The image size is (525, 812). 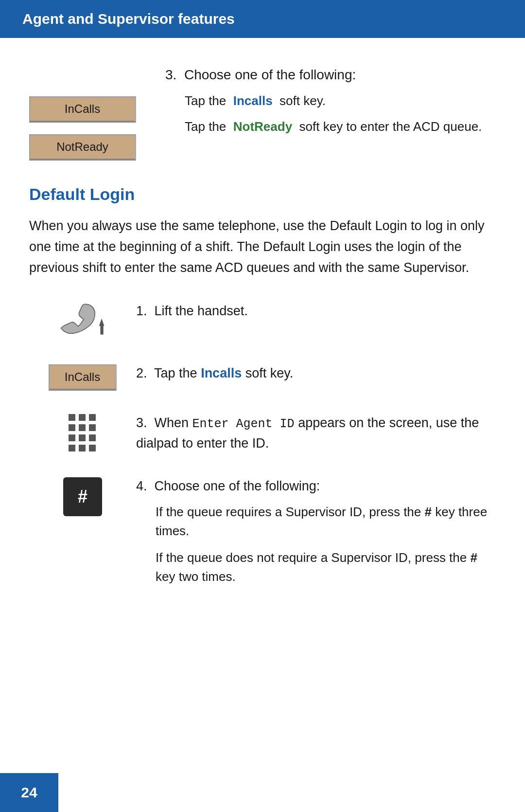 What do you see at coordinates (262, 320) in the screenshot?
I see `step1-row: 1. Lift the handset.` at bounding box center [262, 320].